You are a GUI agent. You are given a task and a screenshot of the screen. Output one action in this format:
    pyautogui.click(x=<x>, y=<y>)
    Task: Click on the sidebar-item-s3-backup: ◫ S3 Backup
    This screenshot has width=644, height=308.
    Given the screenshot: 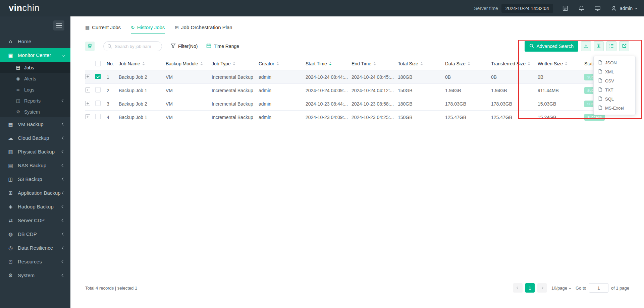 What is the action you would take?
    pyautogui.click(x=35, y=179)
    